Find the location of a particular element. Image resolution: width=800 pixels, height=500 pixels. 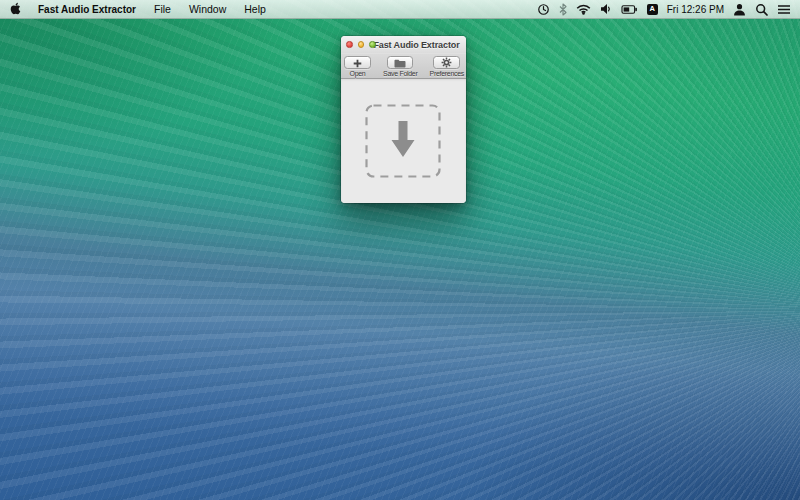

bluetooth-icon is located at coordinates (563, 10).